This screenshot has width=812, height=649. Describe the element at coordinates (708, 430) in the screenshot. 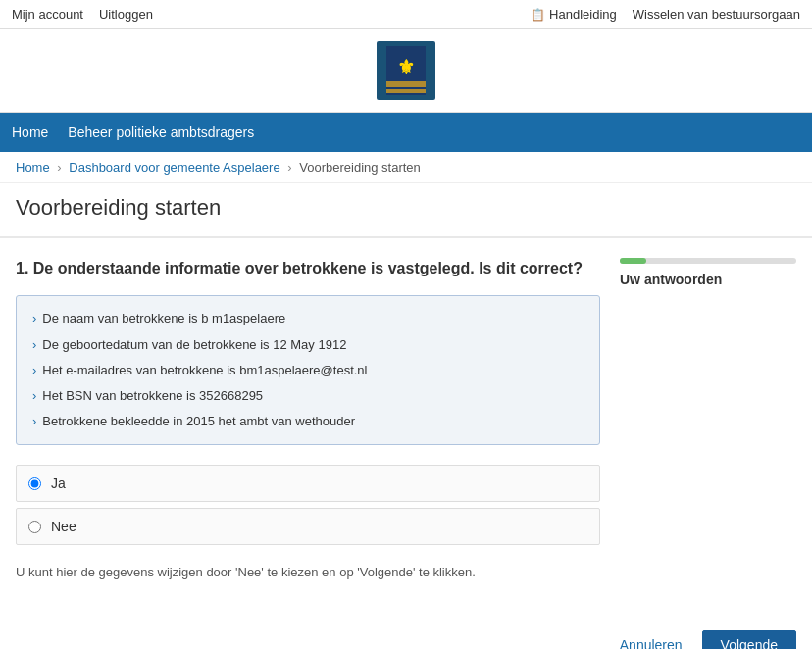

I see `right-panel: Uw antwoorden` at that location.